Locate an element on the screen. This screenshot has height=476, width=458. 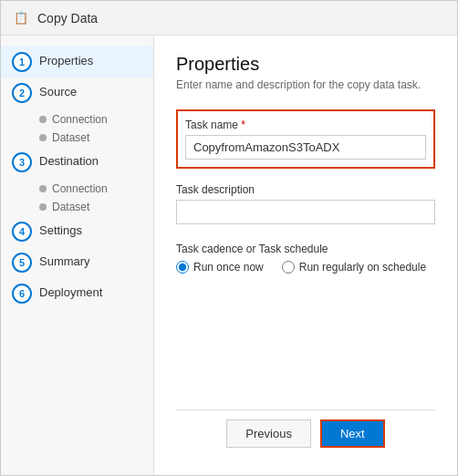
sidebar-item-settings: 4 Settings is located at coordinates (77, 232).